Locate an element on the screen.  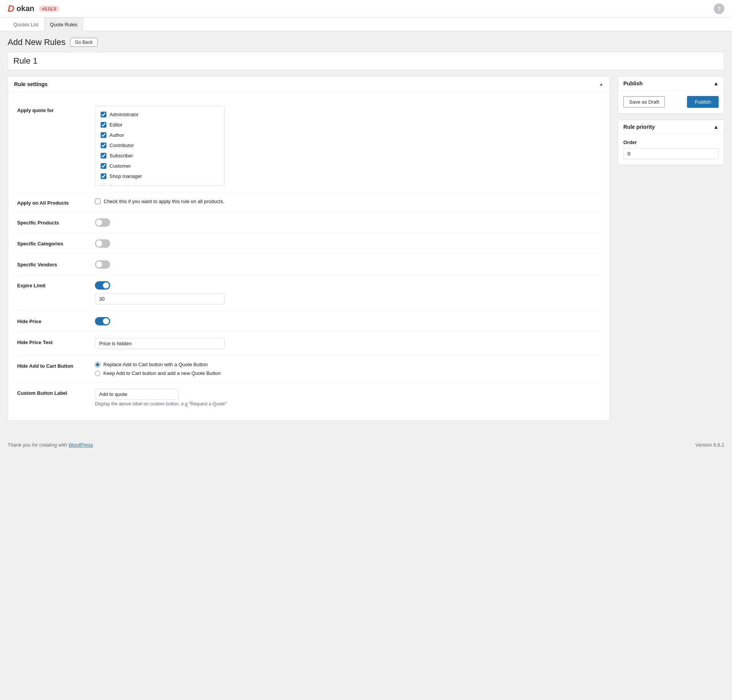
expire-limit-label: Expire Limit is located at coordinates (51, 285).